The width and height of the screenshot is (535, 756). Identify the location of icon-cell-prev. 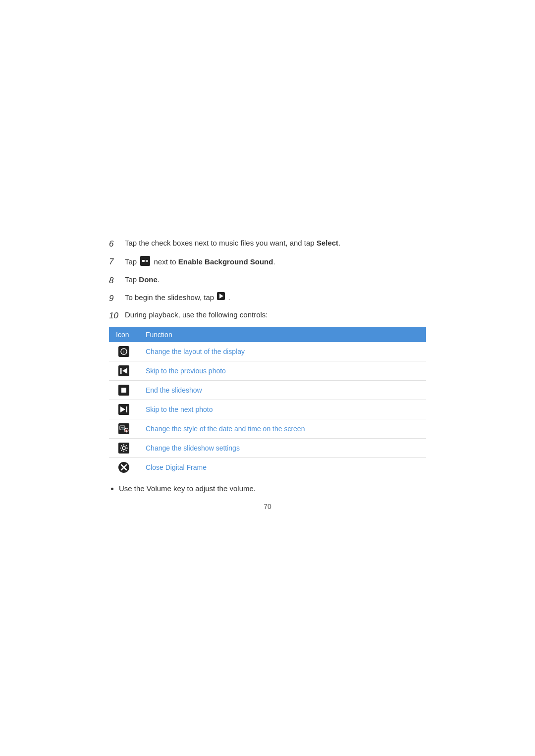
(124, 370).